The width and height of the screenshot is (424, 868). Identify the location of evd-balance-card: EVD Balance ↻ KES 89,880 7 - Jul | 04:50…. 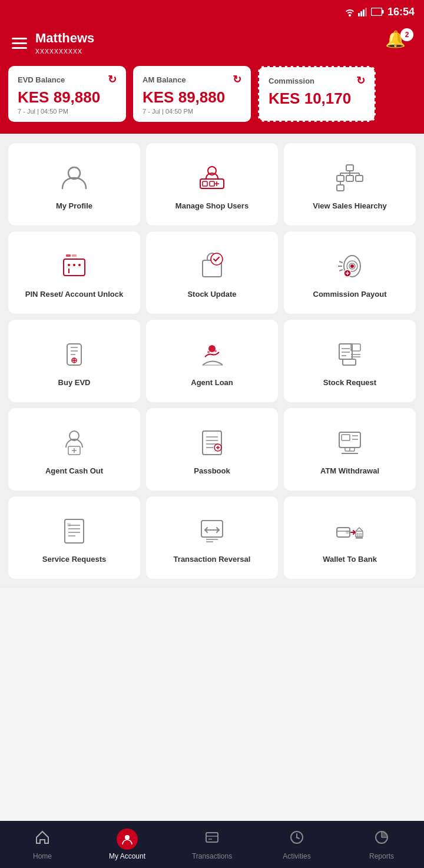
(67, 94).